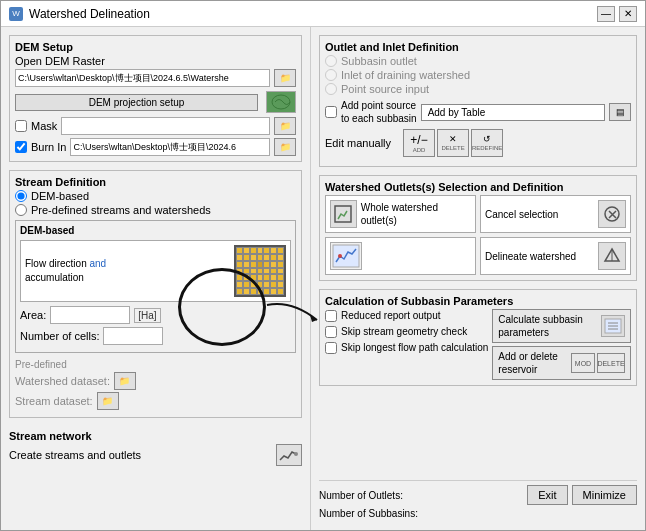 The height and width of the screenshot is (531, 646). I want to click on reservoir-mod-btn: MOD, so click(583, 363).